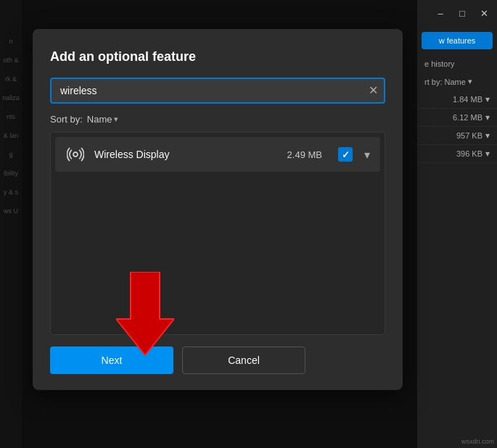  Describe the element at coordinates (218, 91) in the screenshot. I see `search-box-container: ✕` at that location.